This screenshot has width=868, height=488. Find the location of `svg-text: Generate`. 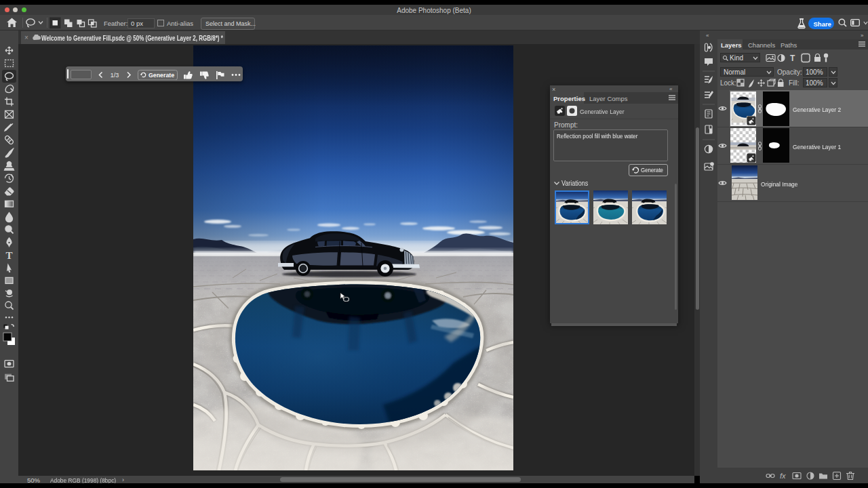

svg-text: Generate is located at coordinates (161, 75).